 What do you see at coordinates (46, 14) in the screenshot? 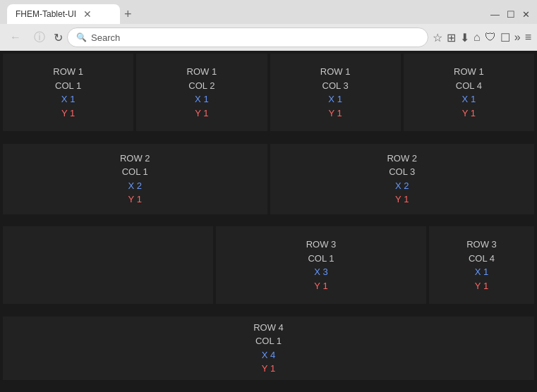
I see `tab-label: FHEM-Tablet-UI` at bounding box center [46, 14].